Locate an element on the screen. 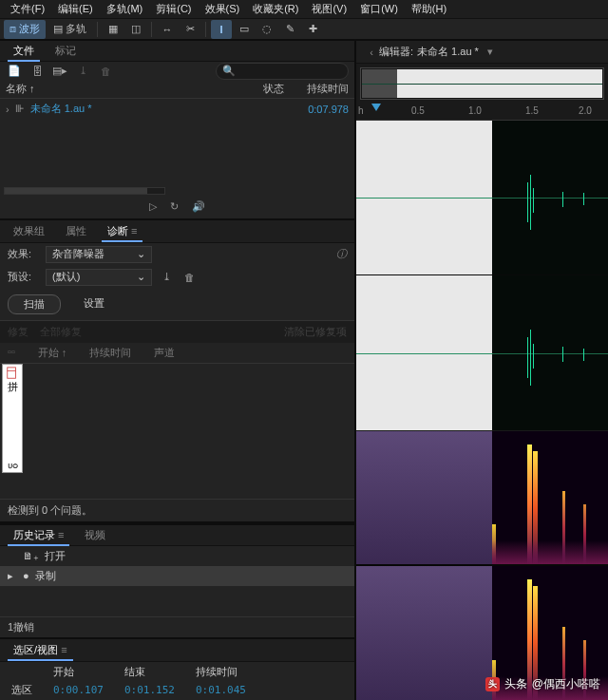 The image size is (608, 700). menu-clip: 剪辑(C) is located at coordinates (173, 9).